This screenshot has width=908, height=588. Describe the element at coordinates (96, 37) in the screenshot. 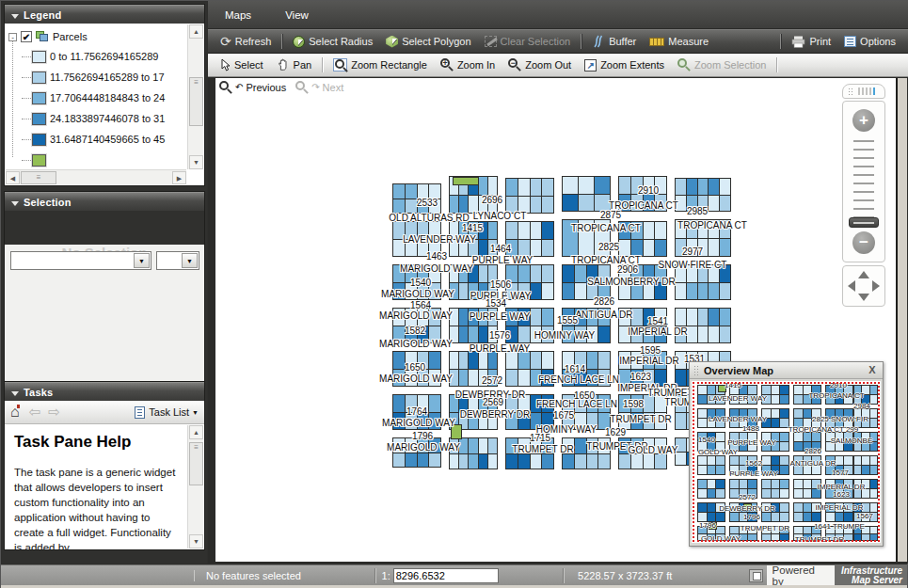

I see `legend-layer-row: - ✔ Parcels` at that location.